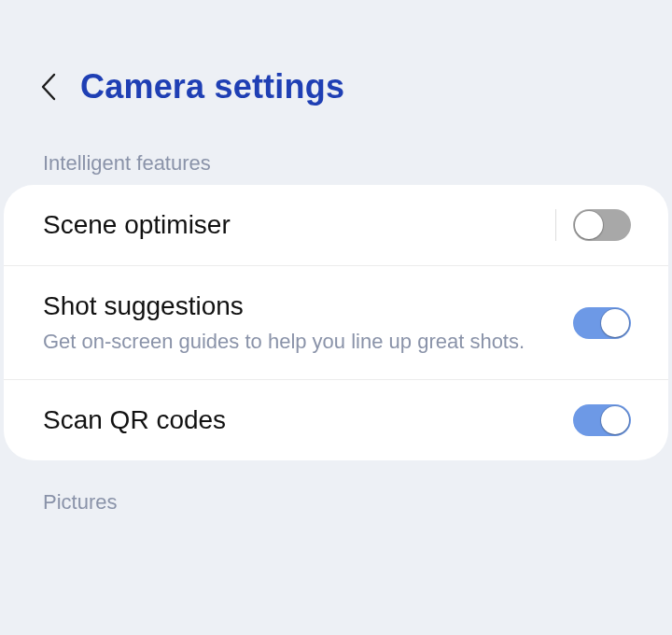  Describe the element at coordinates (602, 323) in the screenshot. I see `toggle-shot-suggestions` at that location.